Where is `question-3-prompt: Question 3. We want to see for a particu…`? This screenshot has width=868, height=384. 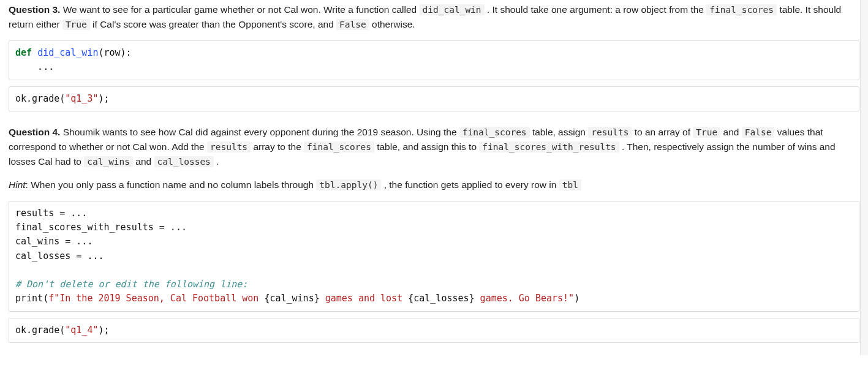 question-3-prompt: Question 3. We want to see for a particu… is located at coordinates (434, 17).